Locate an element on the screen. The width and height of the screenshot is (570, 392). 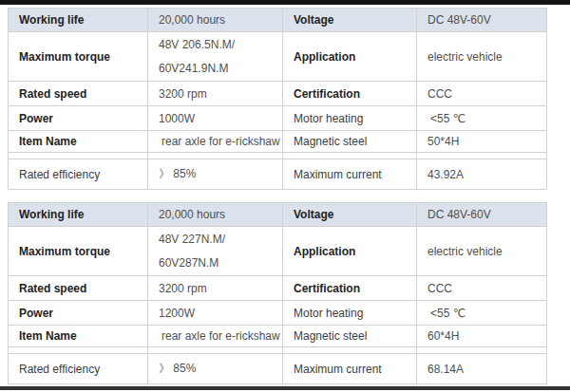
magnetic-steel-value: 50*4H is located at coordinates (483, 142).